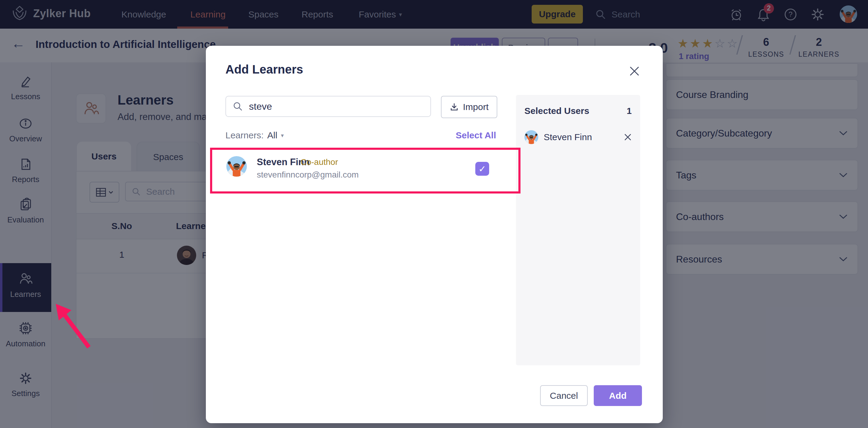  Describe the element at coordinates (557, 111) in the screenshot. I see `selected-users-header: Selected Users` at that location.